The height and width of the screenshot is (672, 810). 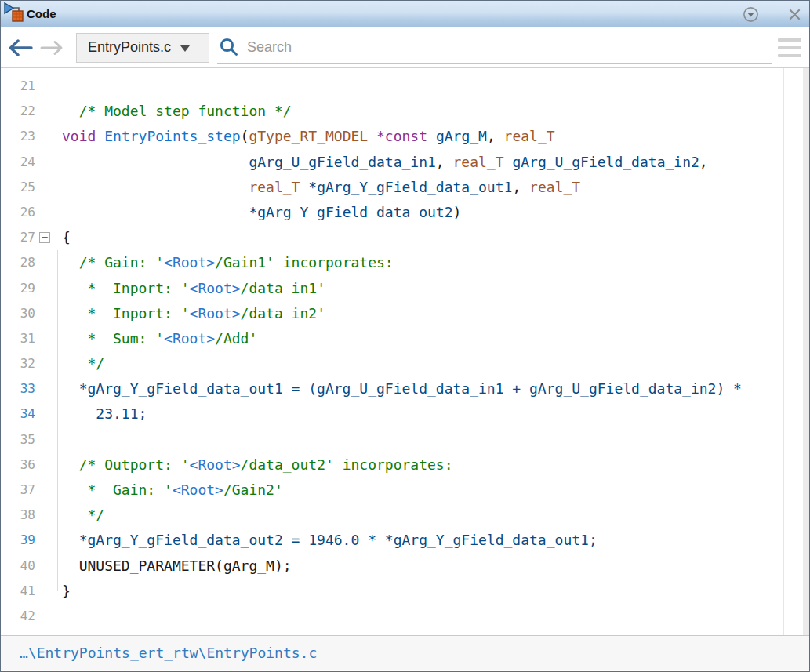 What do you see at coordinates (18, 238) in the screenshot?
I see `line-number: 27` at bounding box center [18, 238].